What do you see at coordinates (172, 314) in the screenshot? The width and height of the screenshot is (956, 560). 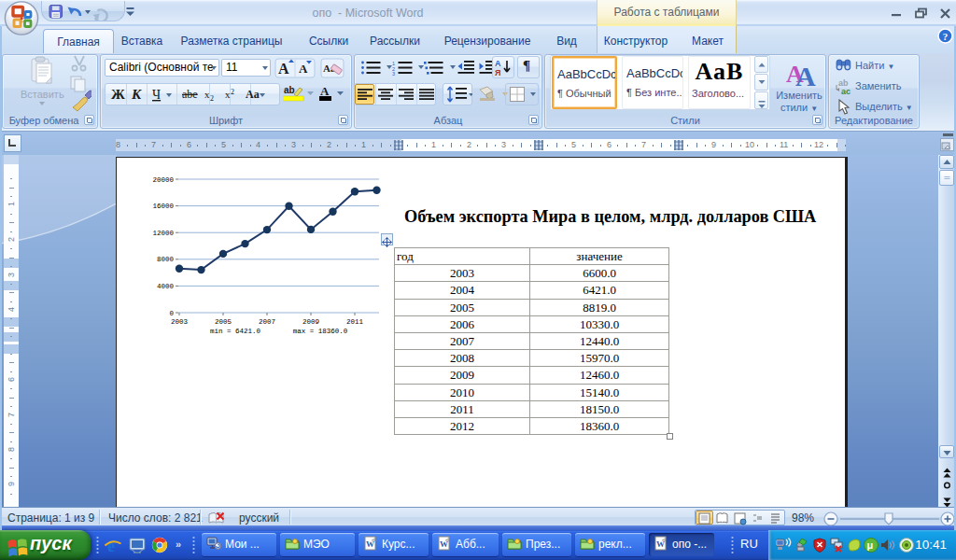 I see `svg-text: 0` at bounding box center [172, 314].